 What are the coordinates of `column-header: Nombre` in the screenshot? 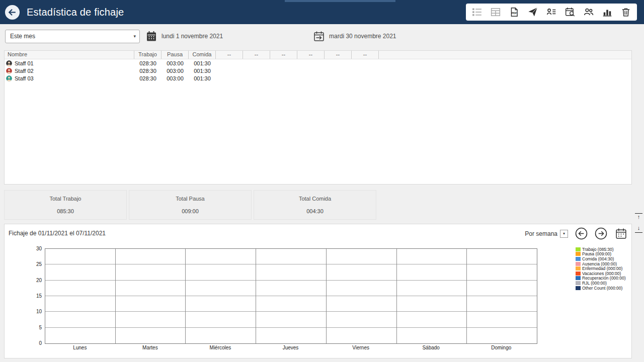 It's located at (69, 55).